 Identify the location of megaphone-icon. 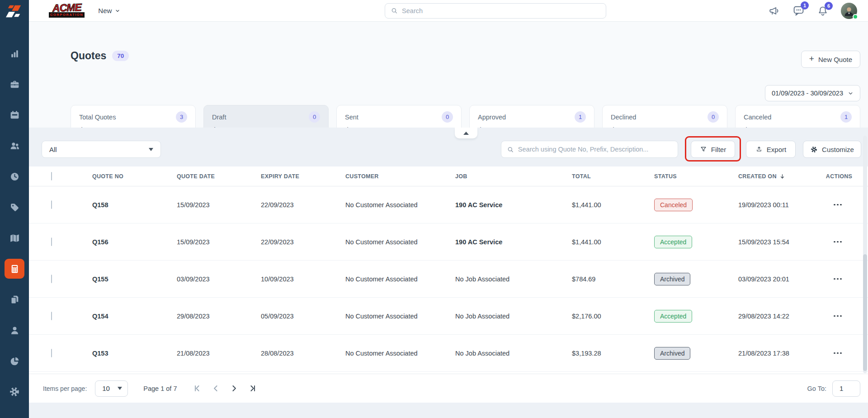
(774, 11).